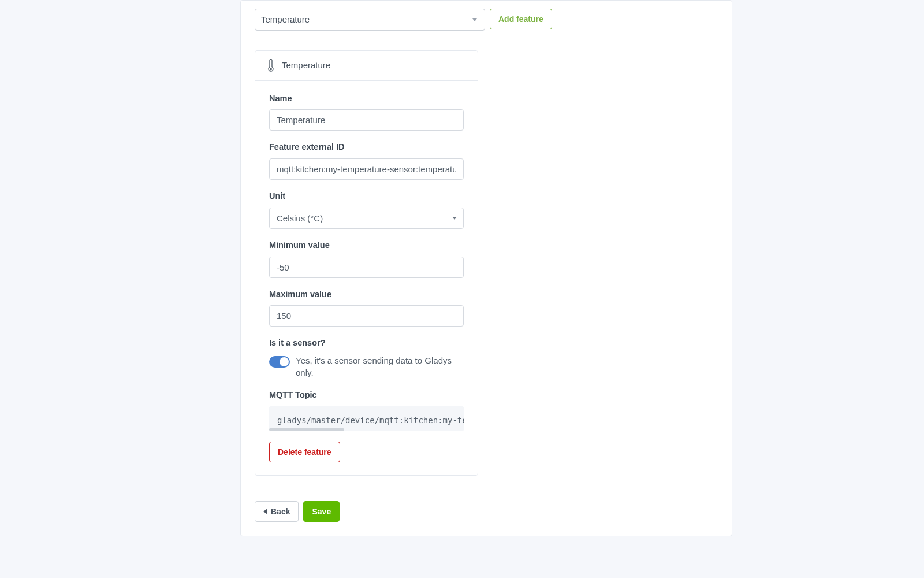 The width and height of the screenshot is (924, 578). Describe the element at coordinates (486, 20) in the screenshot. I see `feature-selector-row: Temperature Add feature` at that location.